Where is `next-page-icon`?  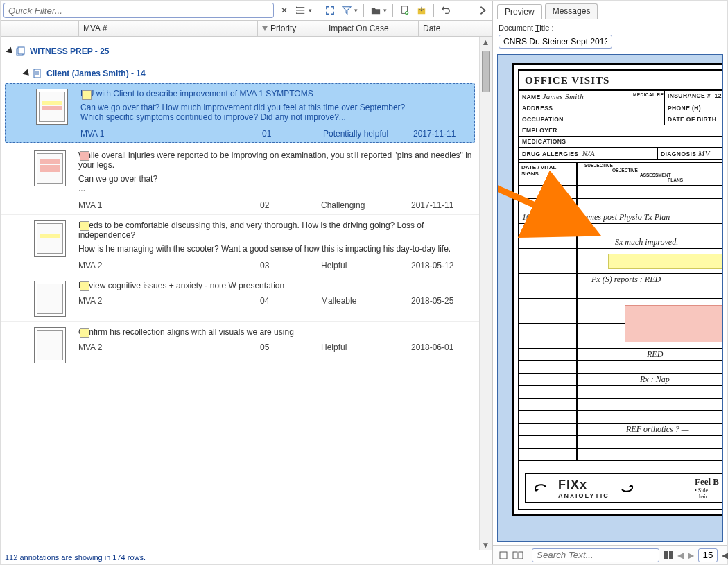
next-page-icon is located at coordinates (483, 10).